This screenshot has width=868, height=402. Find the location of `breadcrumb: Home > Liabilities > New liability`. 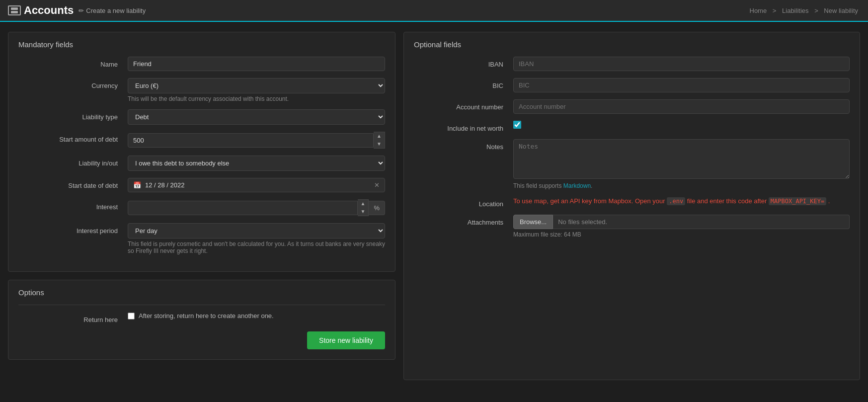

breadcrumb: Home > Liabilities > New liability is located at coordinates (804, 11).